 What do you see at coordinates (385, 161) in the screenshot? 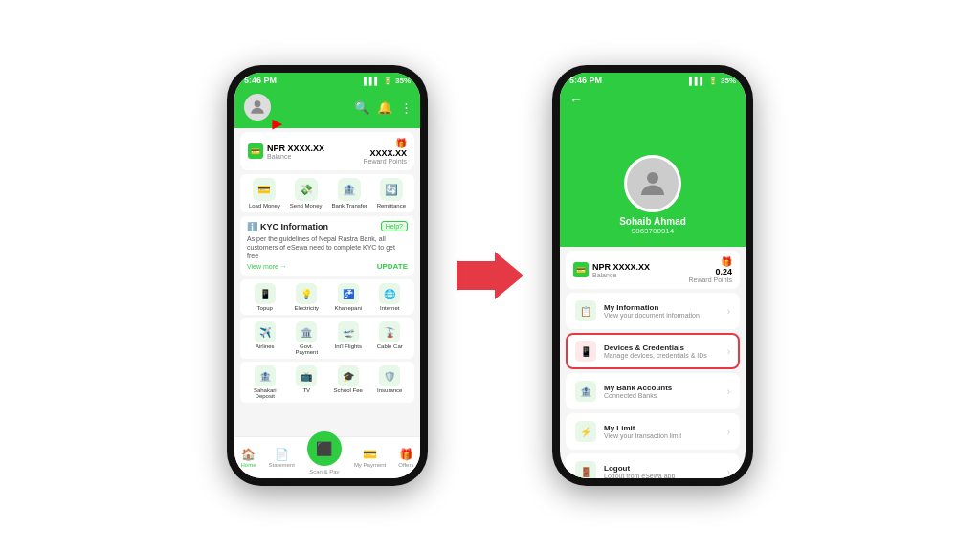
I see `reward-label-left: Reward Points` at bounding box center [385, 161].